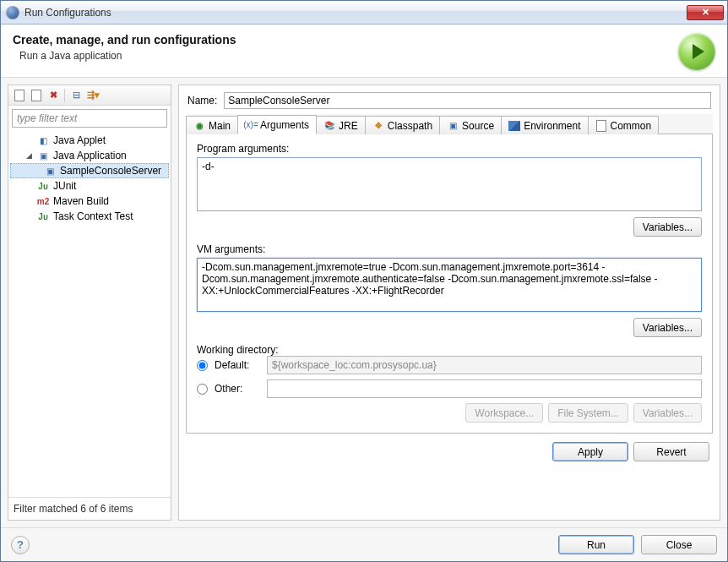  I want to click on wd-default-label: Default:, so click(237, 365).